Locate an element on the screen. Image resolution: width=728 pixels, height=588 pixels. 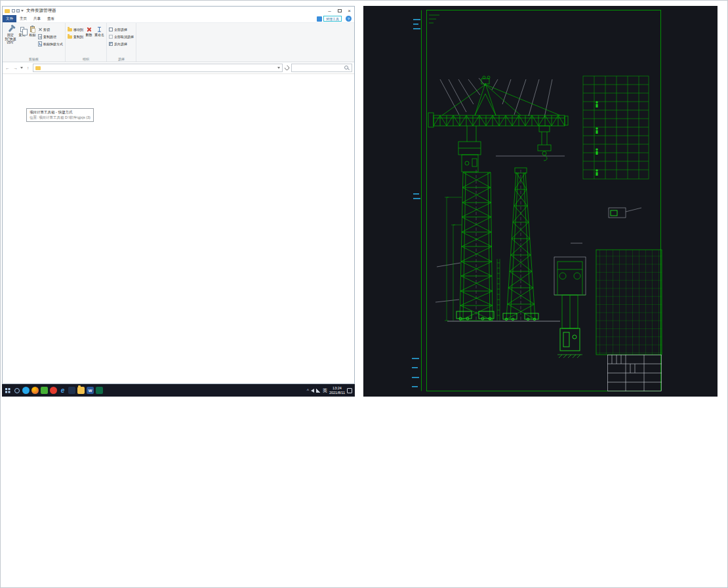
shortcut-tooltip: 项目计算工具箱 - 快捷方式 位置: 项目计算工具箱 D:\软件\gjxjs (… is located at coordinates (60, 115).